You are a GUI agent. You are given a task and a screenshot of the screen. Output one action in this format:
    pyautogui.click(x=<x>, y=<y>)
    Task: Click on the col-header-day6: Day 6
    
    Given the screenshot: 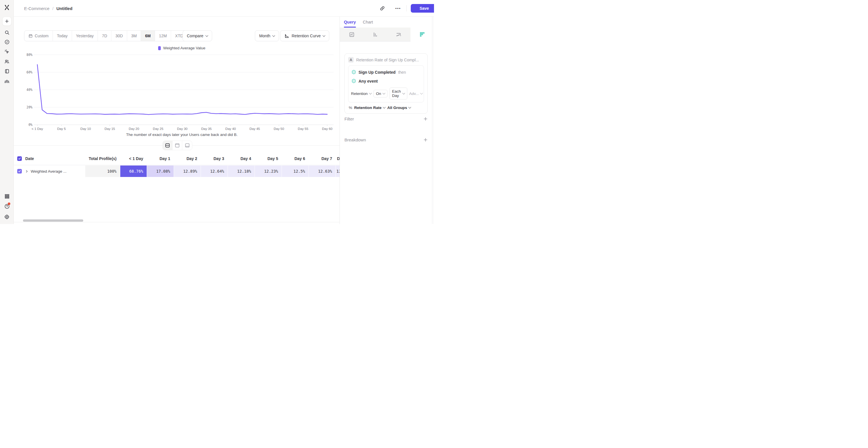 What is the action you would take?
    pyautogui.click(x=295, y=159)
    